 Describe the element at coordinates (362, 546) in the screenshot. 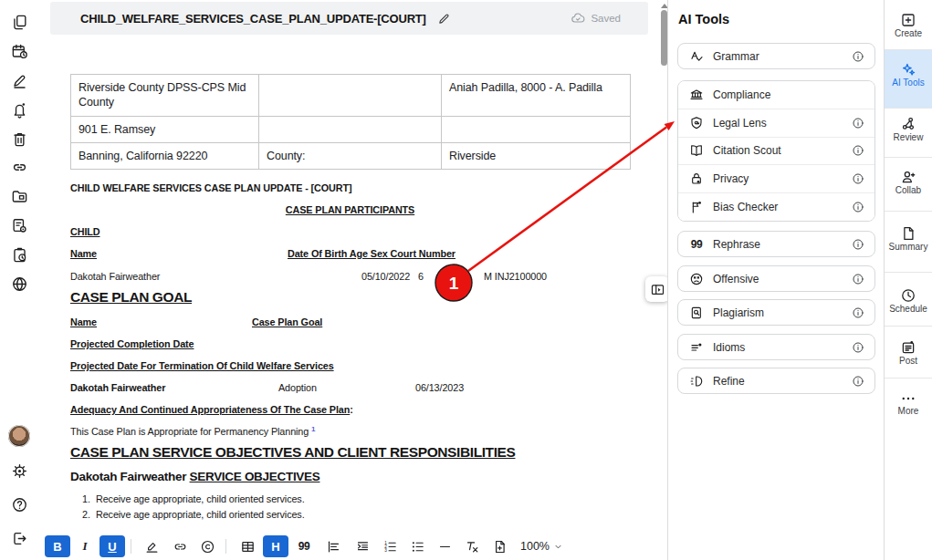

I see `indent-button` at that location.